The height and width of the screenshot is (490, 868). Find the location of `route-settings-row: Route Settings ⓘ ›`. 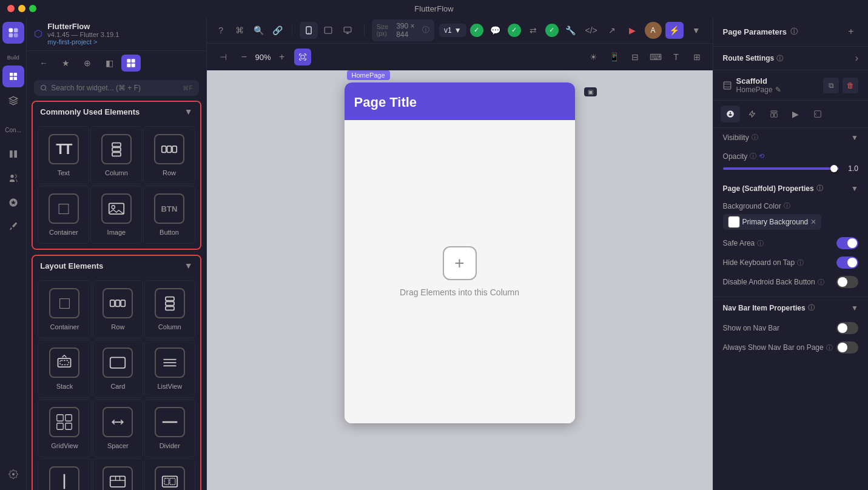

route-settings-row: Route Settings ⓘ › is located at coordinates (791, 58).